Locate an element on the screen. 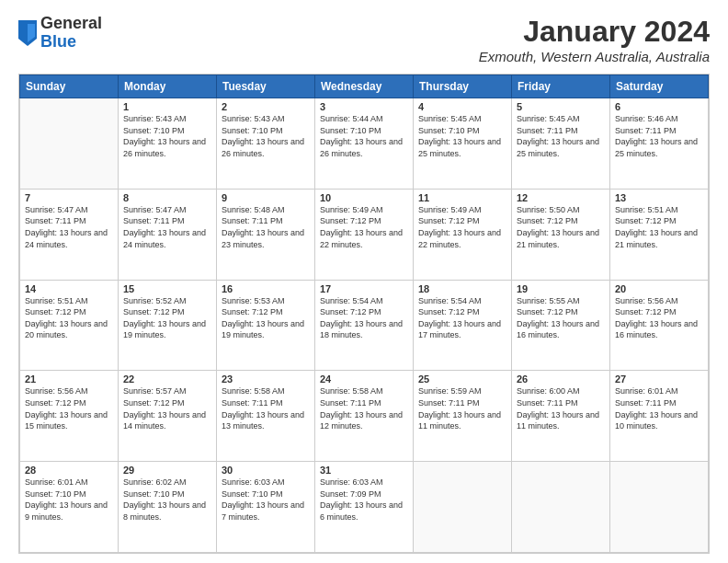 The image size is (728, 563). day-number: 31 is located at coordinates (364, 470).